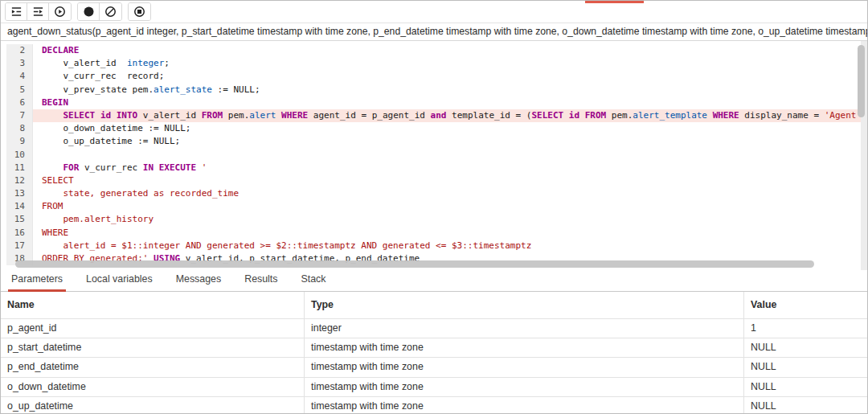 The width and height of the screenshot is (868, 414). Describe the element at coordinates (88, 11) in the screenshot. I see `filled-circle-icon` at that location.